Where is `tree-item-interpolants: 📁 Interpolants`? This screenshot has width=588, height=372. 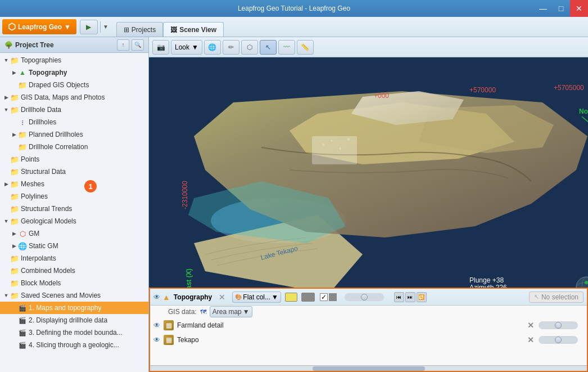 tree-item-interpolants: 📁 Interpolants is located at coordinates (74, 258).